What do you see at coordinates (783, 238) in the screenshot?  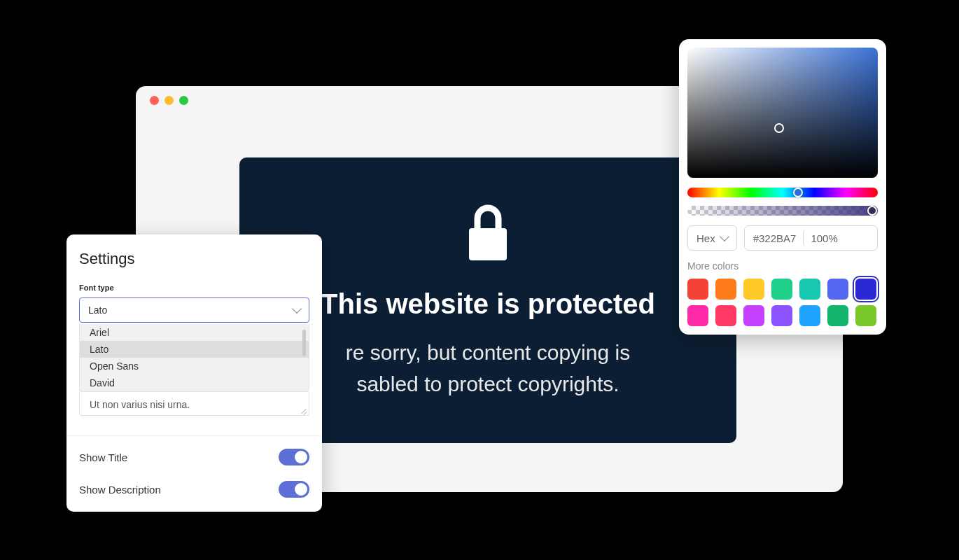 I see `color-value-row: Hex #322BA7 100%` at bounding box center [783, 238].